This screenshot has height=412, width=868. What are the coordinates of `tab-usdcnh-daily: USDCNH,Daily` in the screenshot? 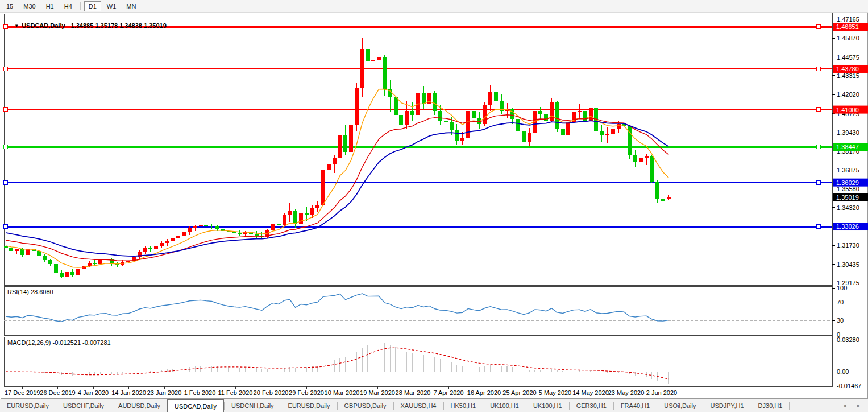 It's located at (252, 406).